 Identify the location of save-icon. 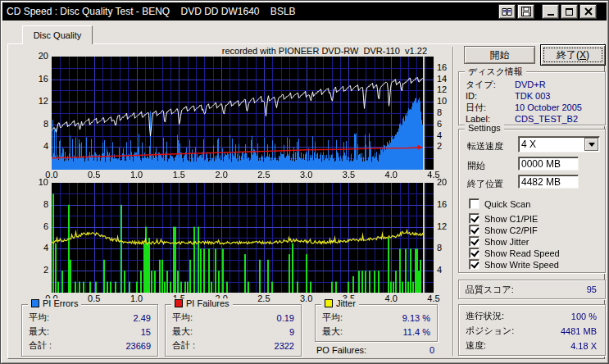
(526, 11).